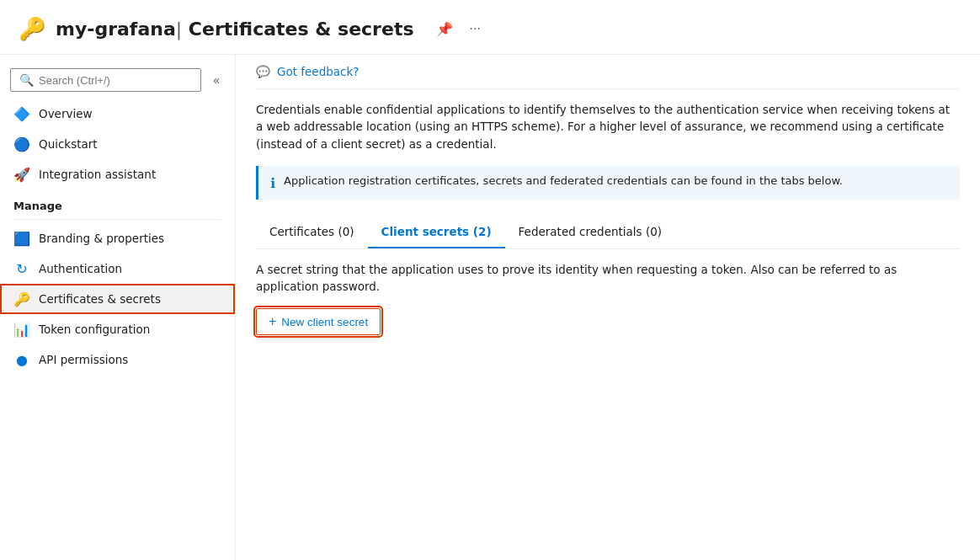  Describe the element at coordinates (118, 174) in the screenshot. I see `sidebar-item-integration: 🚀 Integration assistant` at that location.